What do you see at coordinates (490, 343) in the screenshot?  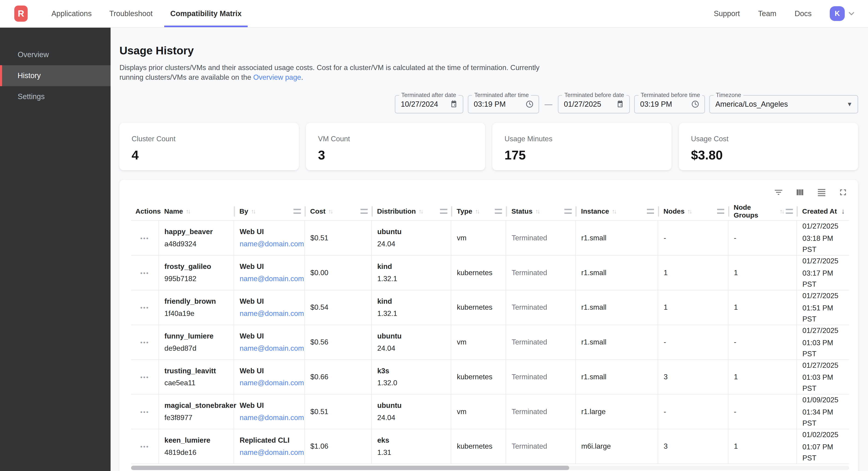 I see `table-row: ••• funny_lumierede9ed87d Web UIname@dom…` at bounding box center [490, 343].